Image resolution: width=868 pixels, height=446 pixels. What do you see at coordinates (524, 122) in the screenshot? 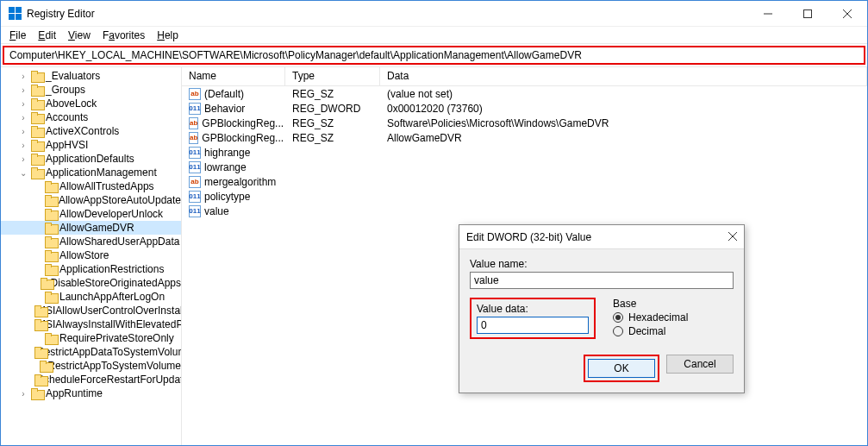
I see `value-row: abGPBlockingReg...REG_SZSoftware\Policie…` at bounding box center [524, 122].